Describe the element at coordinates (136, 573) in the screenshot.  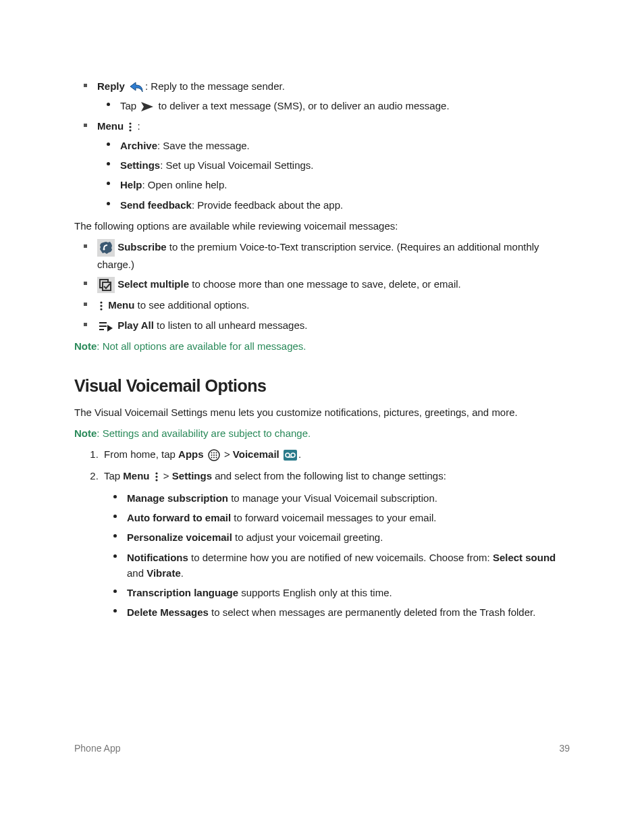
I see `i4-and: and` at that location.